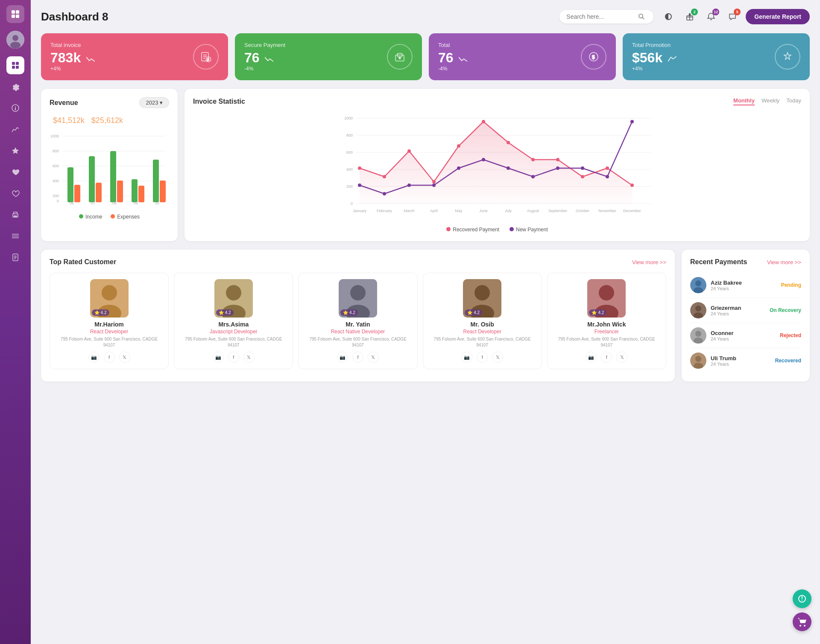 The image size is (820, 644). Describe the element at coordinates (622, 357) in the screenshot. I see `twitter-icon-5: 𝕏` at that location.